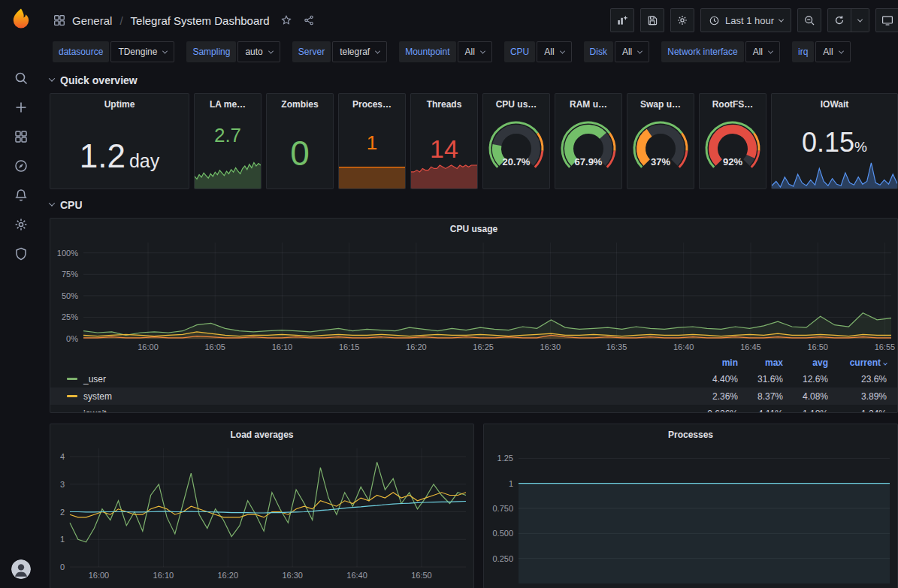  Describe the element at coordinates (691, 434) in the screenshot. I see `panel-title: Processes` at that location.